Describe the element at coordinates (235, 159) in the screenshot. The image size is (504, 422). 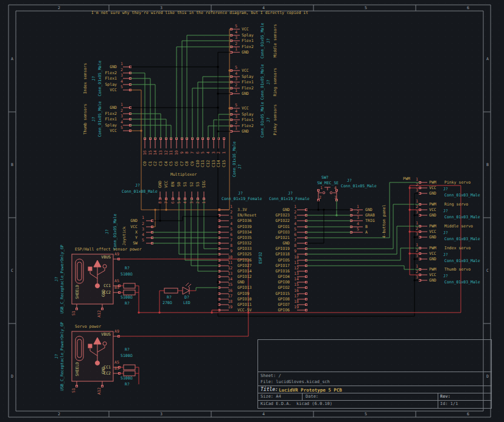
I see `component-value: Conn_01x16_Male` at that location.